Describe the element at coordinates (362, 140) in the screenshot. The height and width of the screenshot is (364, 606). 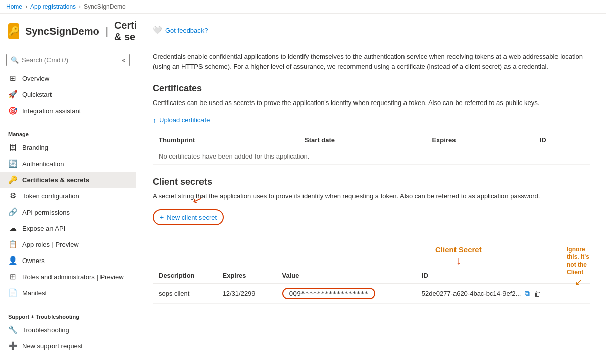
I see `cert-col-startdate: Start date` at that location.